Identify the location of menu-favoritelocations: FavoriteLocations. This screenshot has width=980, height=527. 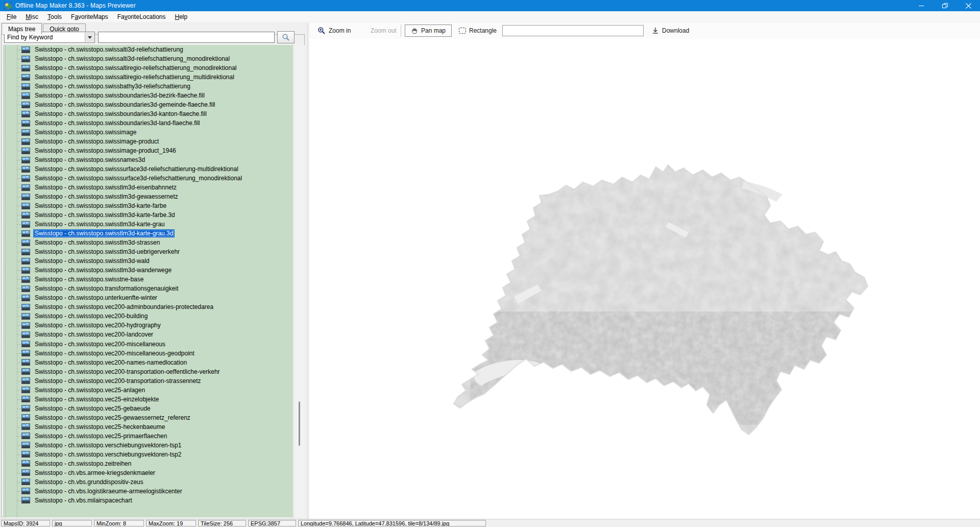
(142, 17).